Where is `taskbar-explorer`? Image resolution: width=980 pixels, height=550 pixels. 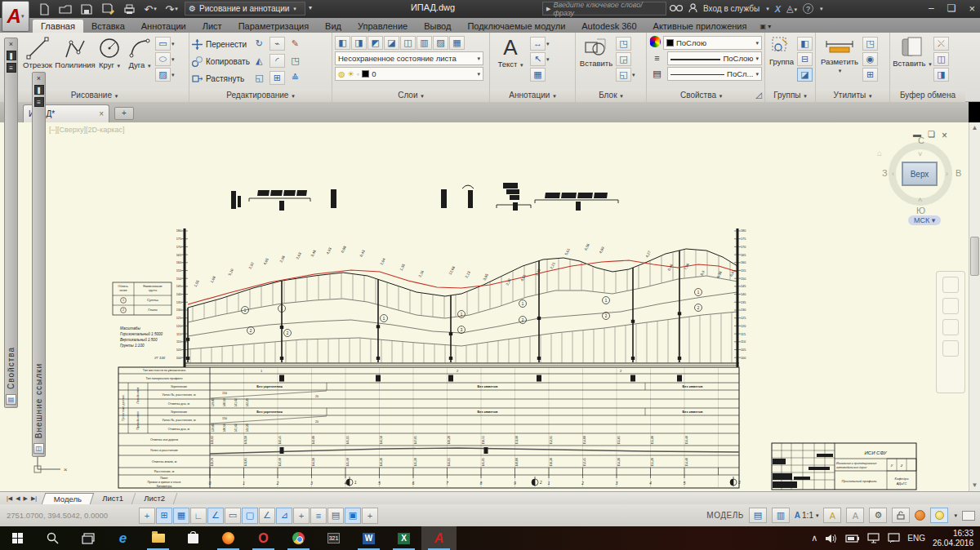
taskbar-explorer is located at coordinates (158, 539).